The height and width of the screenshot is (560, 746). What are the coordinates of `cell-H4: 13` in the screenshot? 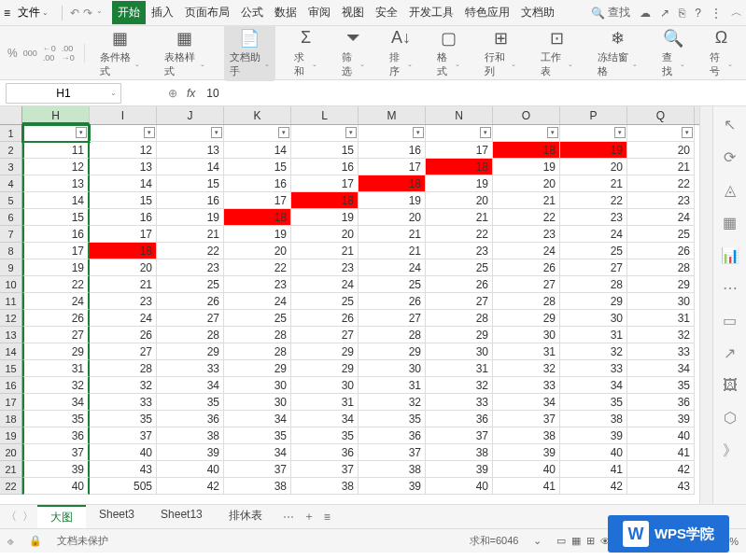 It's located at (56, 184).